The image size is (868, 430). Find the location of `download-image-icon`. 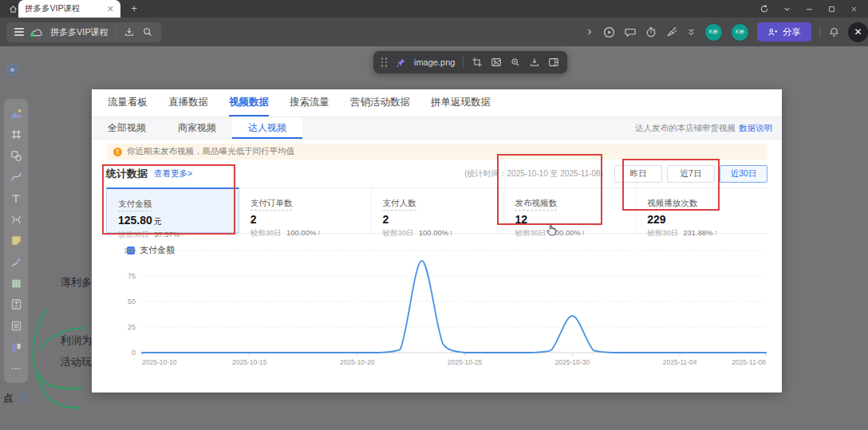

download-image-icon is located at coordinates (535, 62).